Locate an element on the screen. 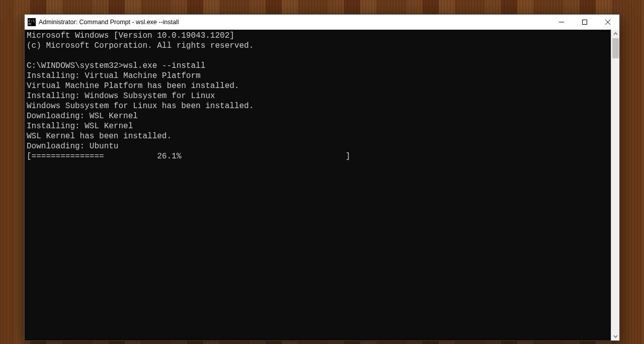 Image resolution: width=644 pixels, height=344 pixels. close-button is located at coordinates (608, 22).